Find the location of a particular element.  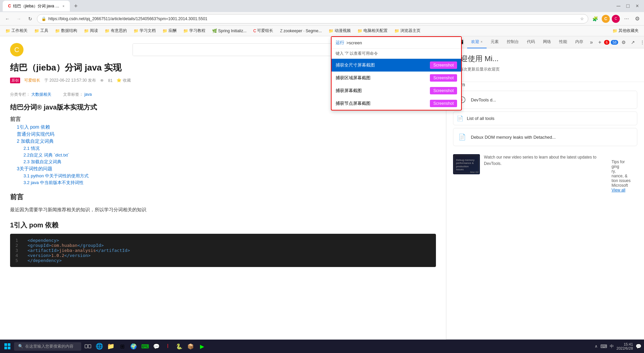

bookmark-cute: C 可爱组长 is located at coordinates (263, 31).